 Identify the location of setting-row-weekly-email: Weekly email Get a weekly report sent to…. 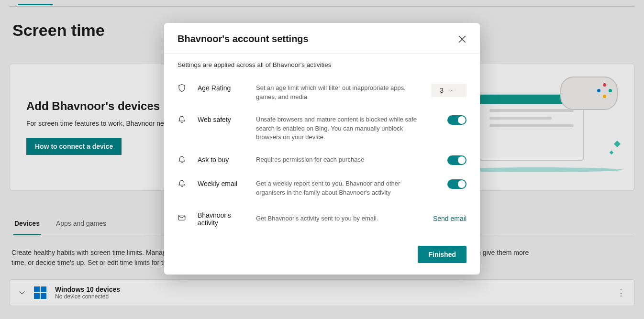
(322, 188).